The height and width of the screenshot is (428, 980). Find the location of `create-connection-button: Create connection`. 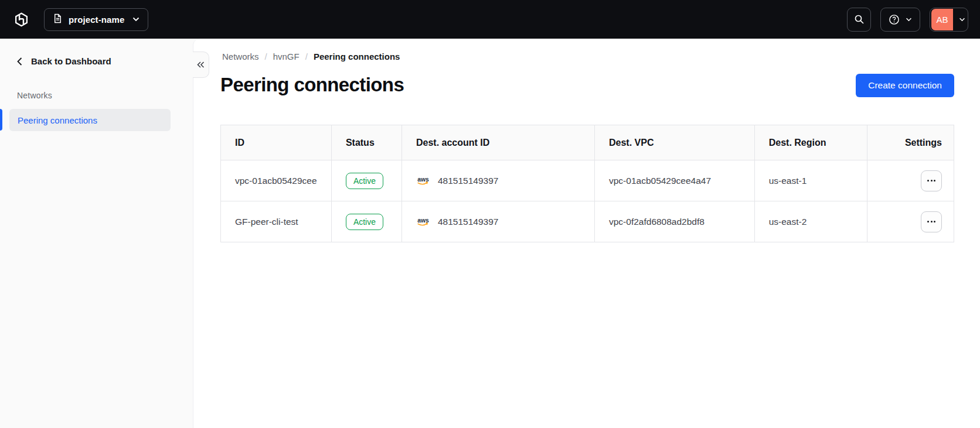

create-connection-button: Create connection is located at coordinates (905, 85).